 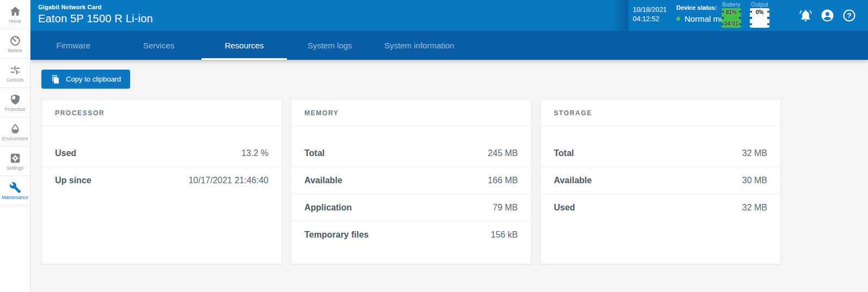 I want to click on card-title: STORAGE, so click(x=661, y=113).